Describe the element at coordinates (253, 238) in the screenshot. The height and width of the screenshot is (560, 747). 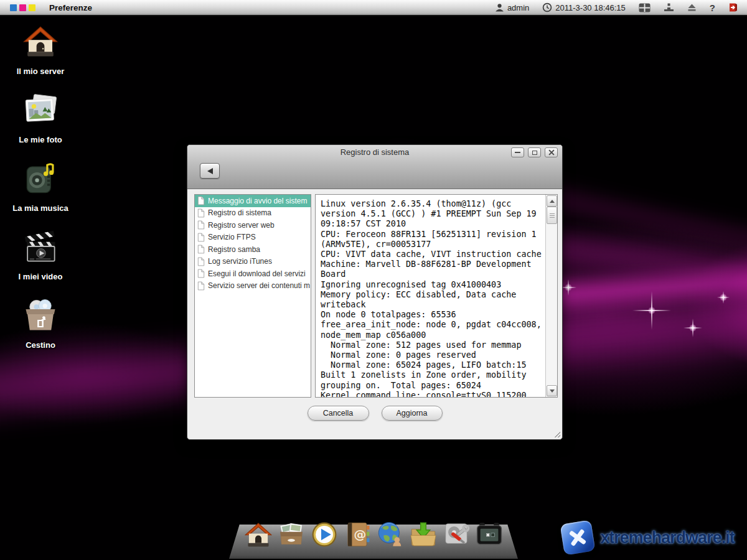
I see `log-type-item: Servizio FTPS` at that location.